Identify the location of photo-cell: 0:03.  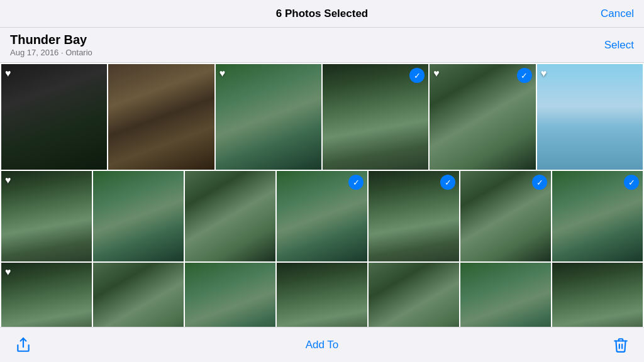
(414, 295).